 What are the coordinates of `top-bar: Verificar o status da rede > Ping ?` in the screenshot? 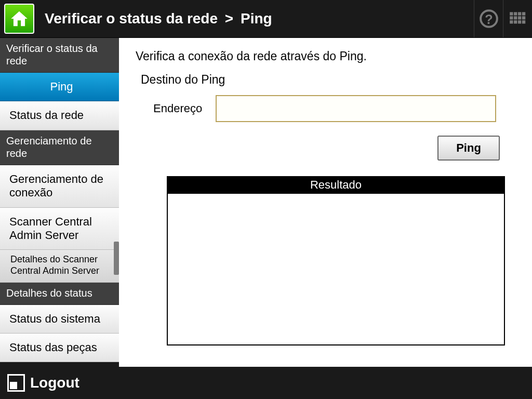 It's located at (266, 19).